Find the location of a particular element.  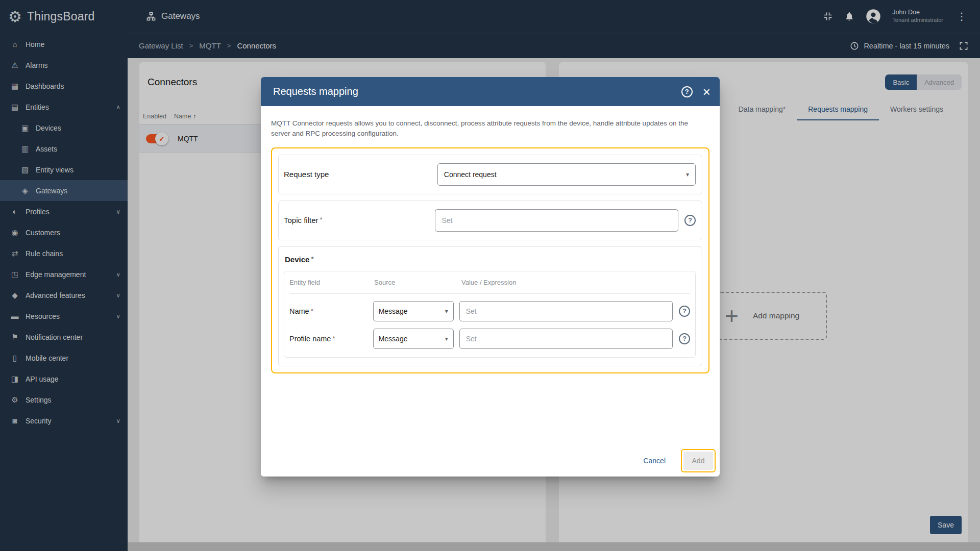

name-expression-input: Set is located at coordinates (566, 311).